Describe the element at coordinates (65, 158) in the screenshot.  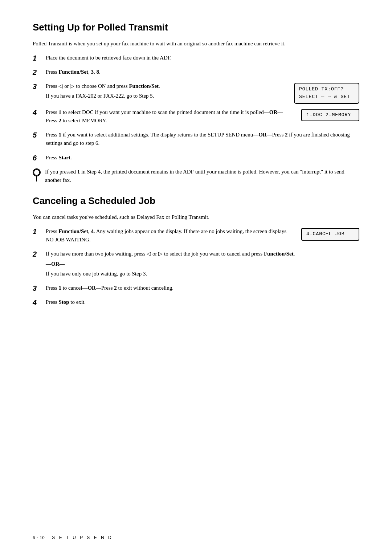
I see `step-6-bold: Start` at that location.